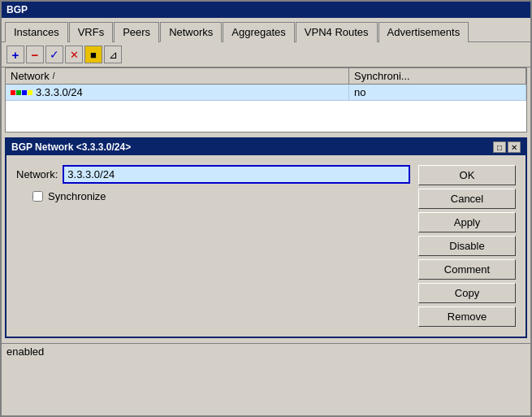 The height and width of the screenshot is (417, 532). What do you see at coordinates (91, 33) in the screenshot?
I see `tab-vrfs: VRFs` at bounding box center [91, 33].